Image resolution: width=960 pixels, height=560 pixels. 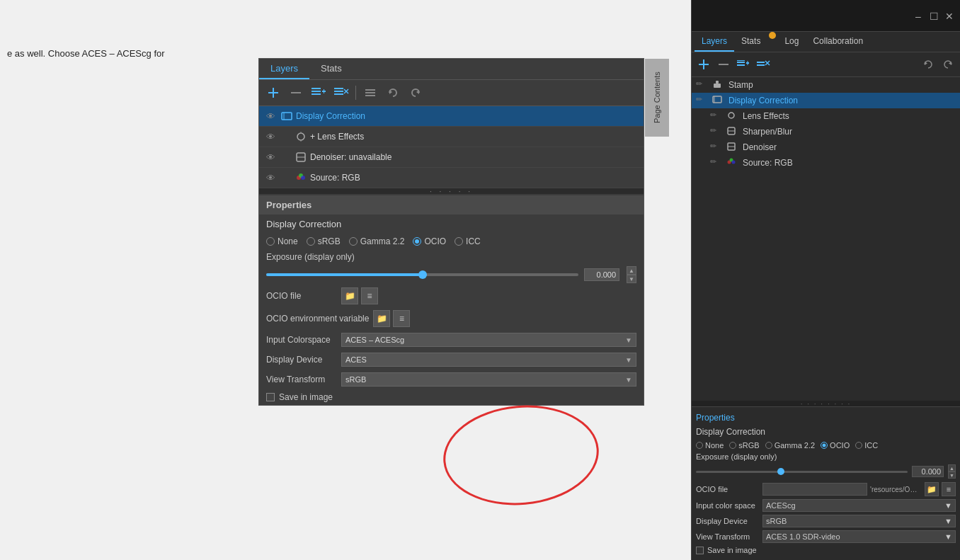 I want to click on layer-item-source-rgb: 👁 Source: RGB, so click(x=452, y=178).